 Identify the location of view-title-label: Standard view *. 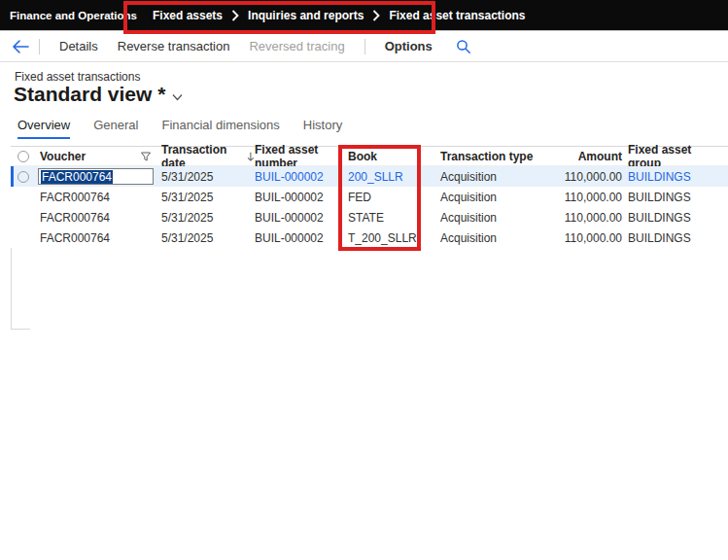
(89, 94).